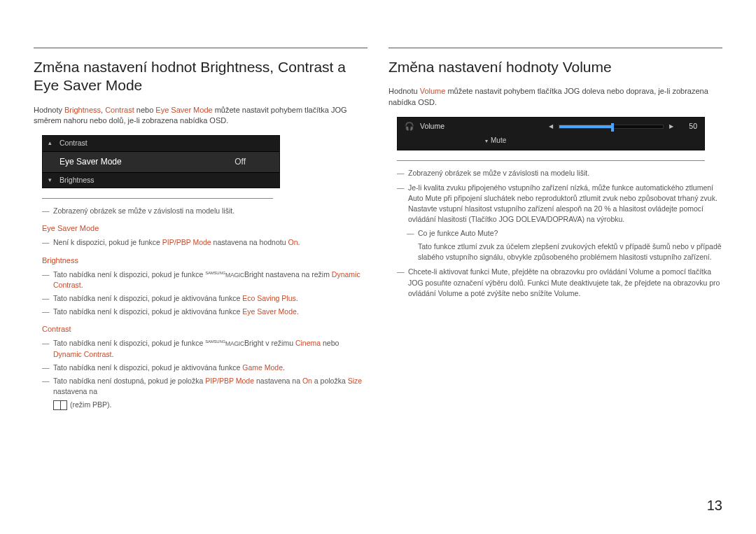 This screenshot has width=756, height=534. What do you see at coordinates (551, 143) in the screenshot?
I see `mute-row: ▾ Mute` at bounding box center [551, 143].